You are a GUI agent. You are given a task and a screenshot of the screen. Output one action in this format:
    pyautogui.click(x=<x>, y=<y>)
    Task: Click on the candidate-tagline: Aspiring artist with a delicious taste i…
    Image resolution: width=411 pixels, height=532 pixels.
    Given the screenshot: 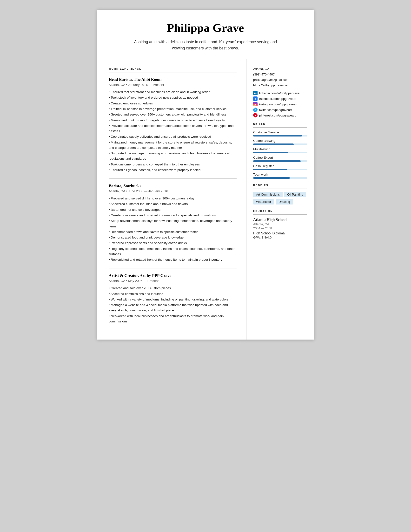 What is the action you would take?
    pyautogui.click(x=205, y=45)
    